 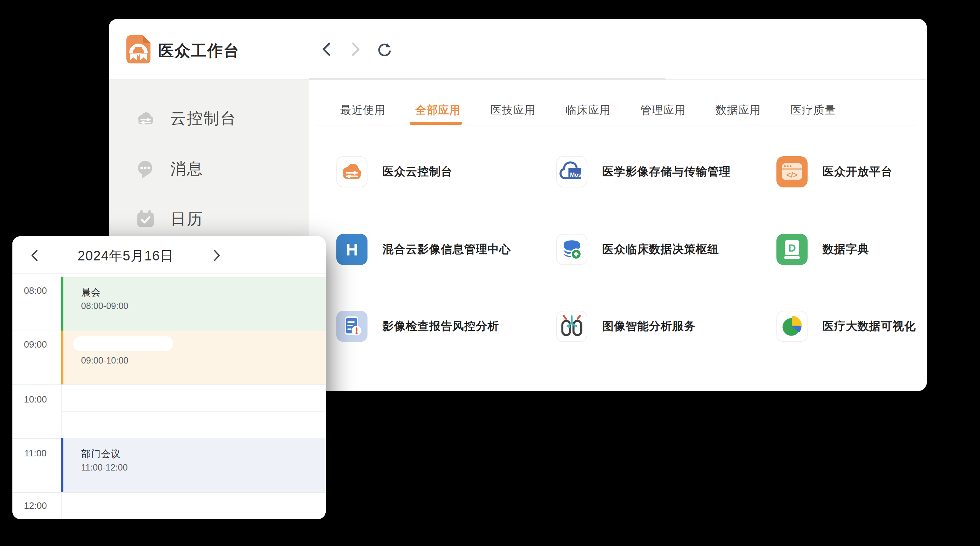 What do you see at coordinates (209, 118) in the screenshot?
I see `sidebar-item-cloud-console: 云控制台` at bounding box center [209, 118].